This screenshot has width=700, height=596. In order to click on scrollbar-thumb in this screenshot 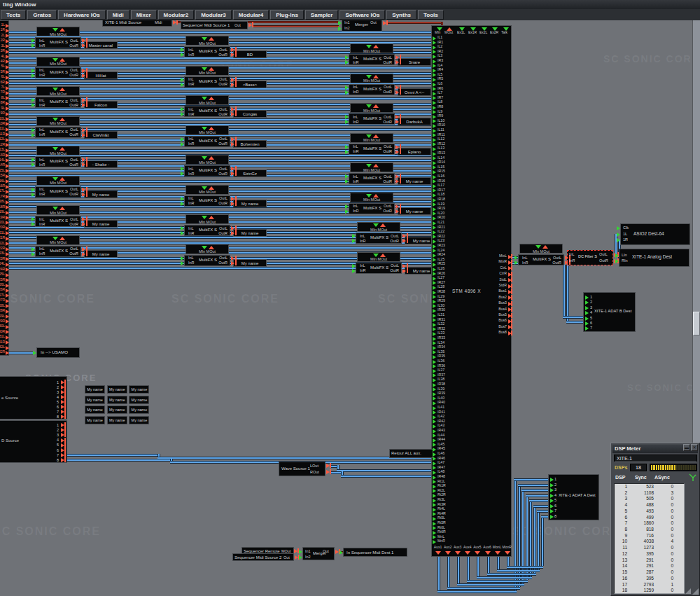, I will do `click(696, 324)`.